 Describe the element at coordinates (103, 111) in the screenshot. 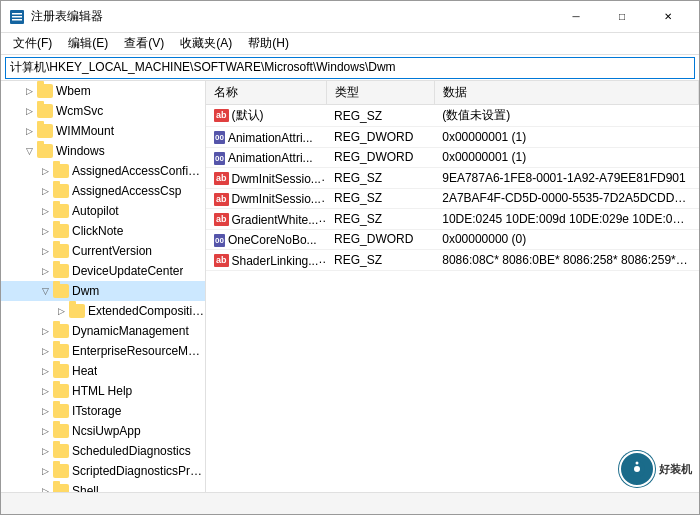

I see `tree-item-wcmsvc: ▷ WcmSvc` at that location.